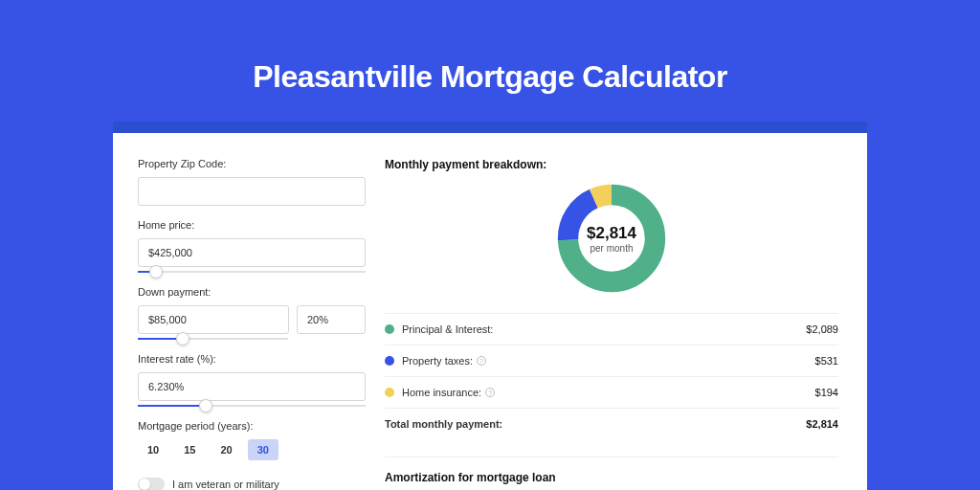 The image size is (980, 490). I want to click on down-payment-input, so click(213, 320).